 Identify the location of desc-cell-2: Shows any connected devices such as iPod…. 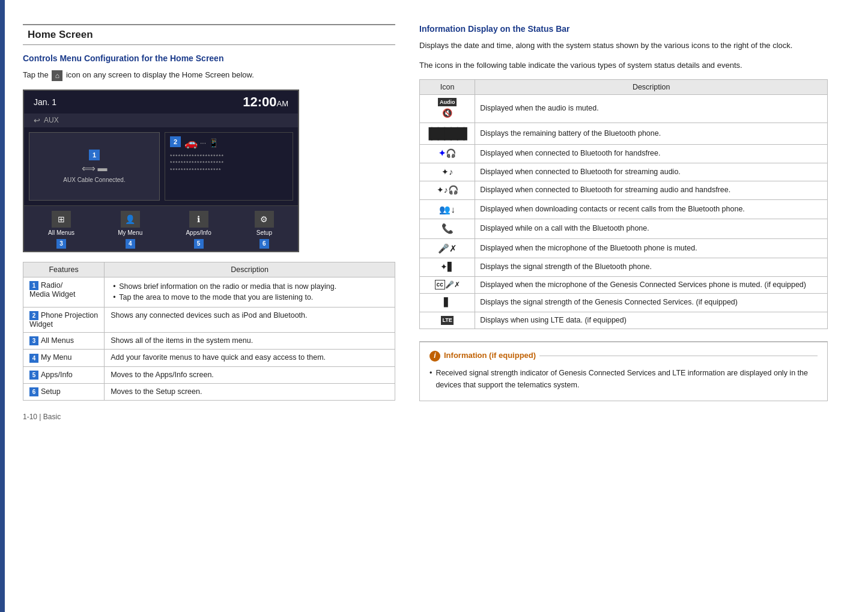
(250, 320).